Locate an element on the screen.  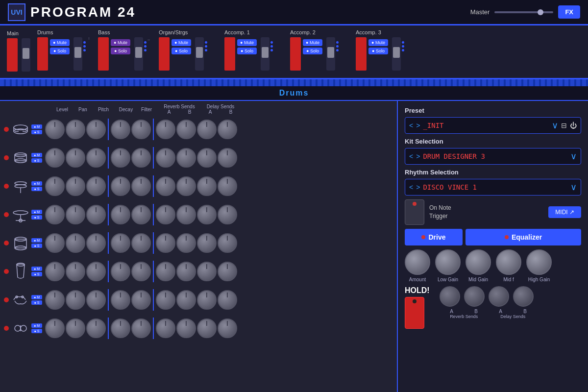
row5-s-btn: ● S is located at coordinates (37, 246).